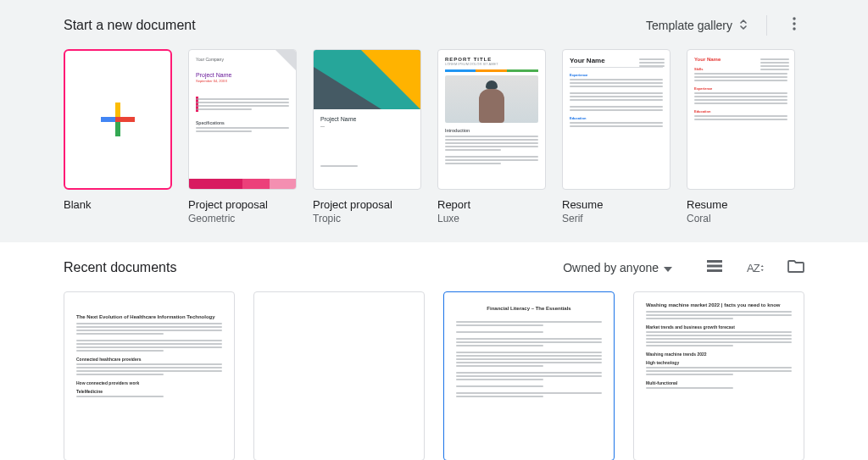 This screenshot has width=868, height=460. What do you see at coordinates (755, 268) in the screenshot?
I see `sort-az-button: AZ` at bounding box center [755, 268].